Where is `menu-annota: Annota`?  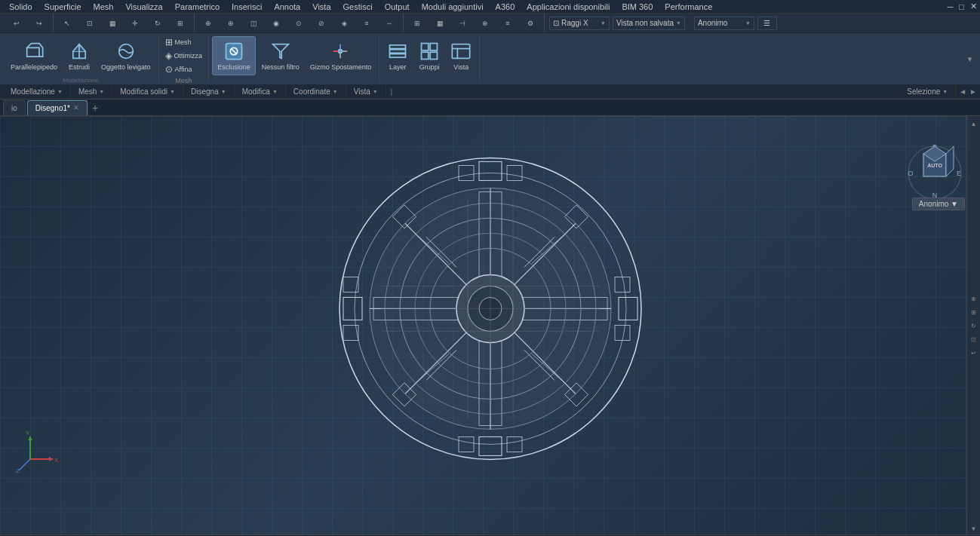 menu-annota: Annota is located at coordinates (287, 7).